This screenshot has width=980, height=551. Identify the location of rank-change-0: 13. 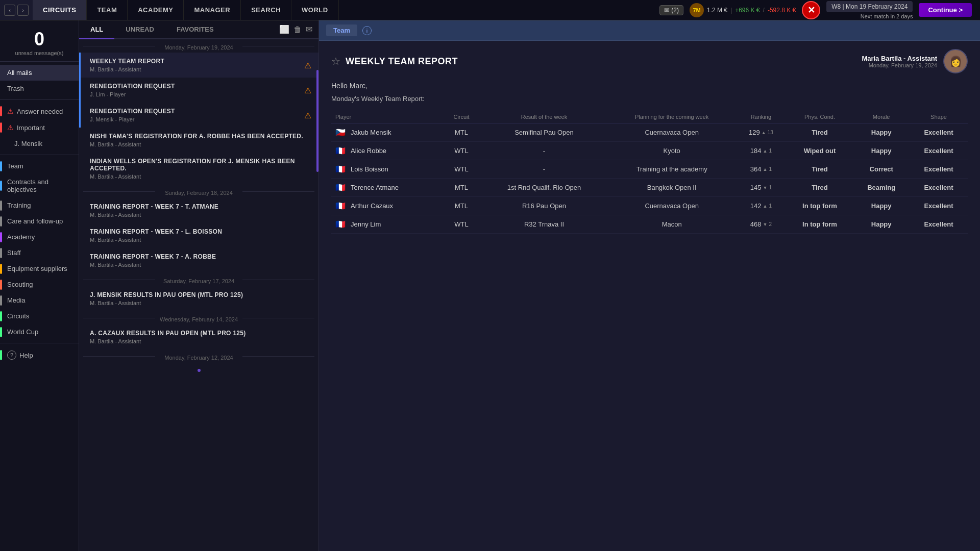
(771, 133).